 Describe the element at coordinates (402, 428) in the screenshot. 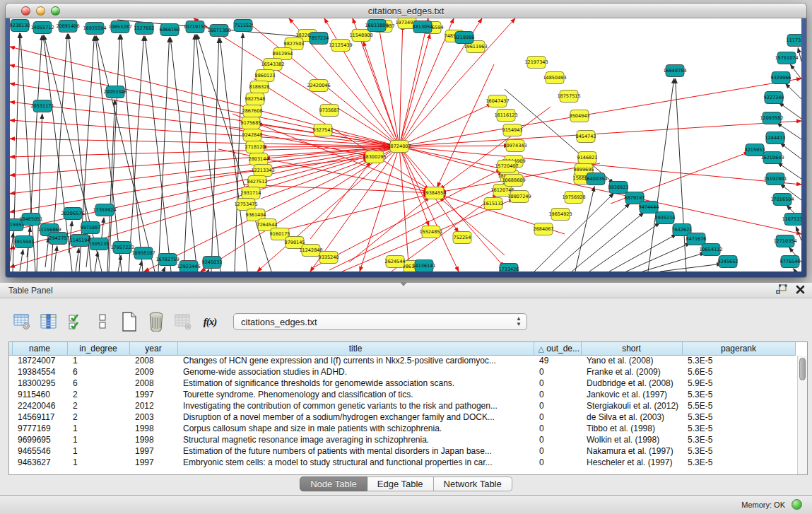

I see `table-row: 977716911998Corpus callosum shape and si…` at that location.